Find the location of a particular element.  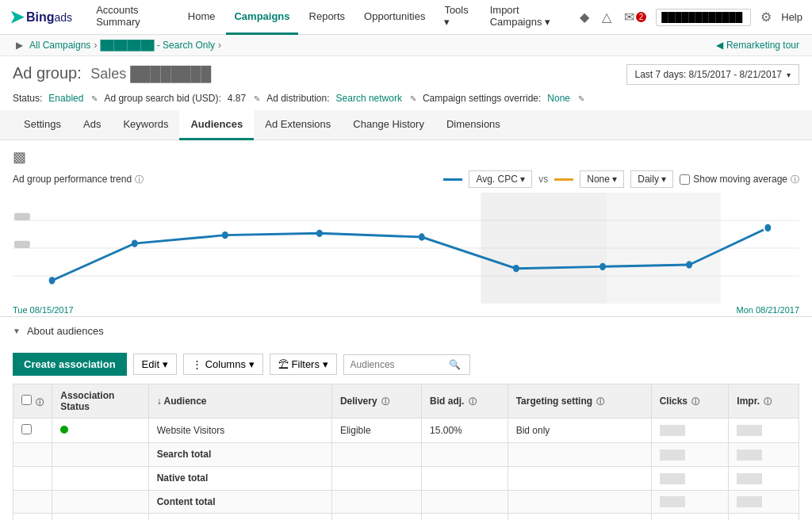

nav-search-input is located at coordinates (703, 17).